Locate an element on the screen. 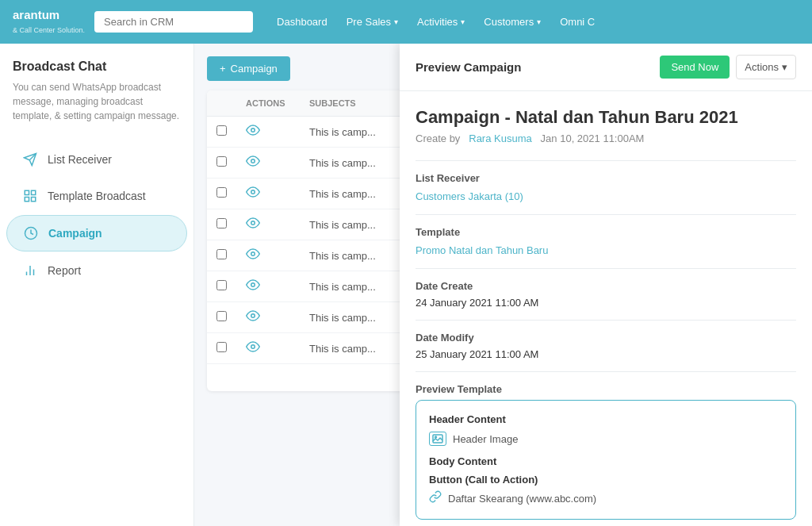 This screenshot has height=526, width=812. nav-item-dashboard: Dashboard is located at coordinates (302, 22).